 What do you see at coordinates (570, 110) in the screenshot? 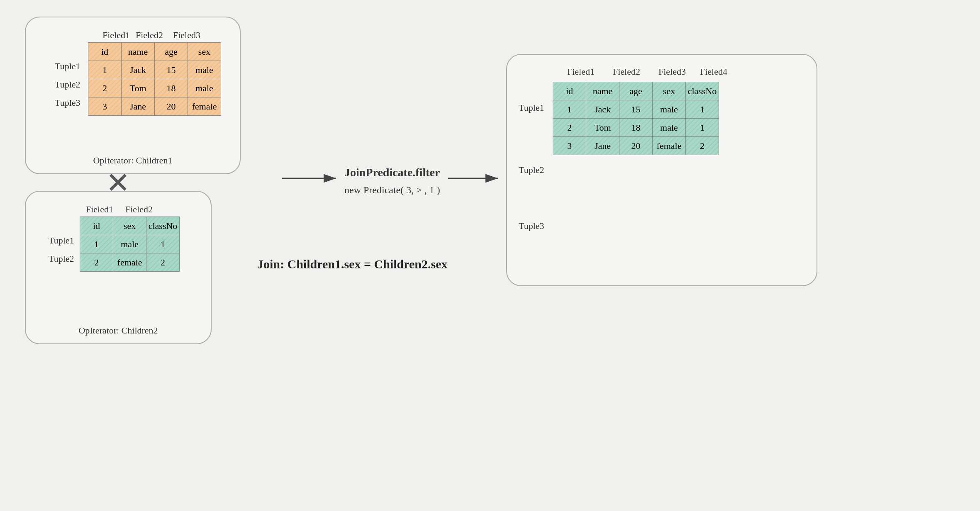
I see `r-r1-c1: 1` at bounding box center [570, 110].